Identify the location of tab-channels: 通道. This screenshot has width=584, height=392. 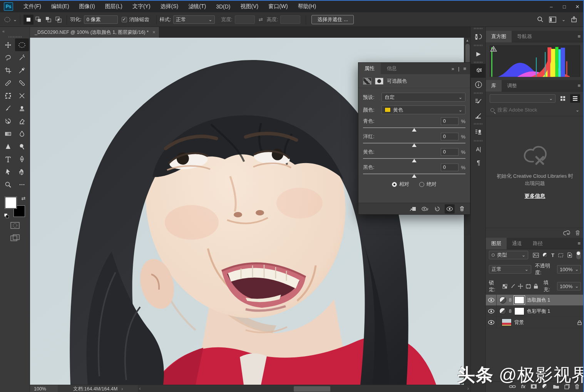
(517, 244).